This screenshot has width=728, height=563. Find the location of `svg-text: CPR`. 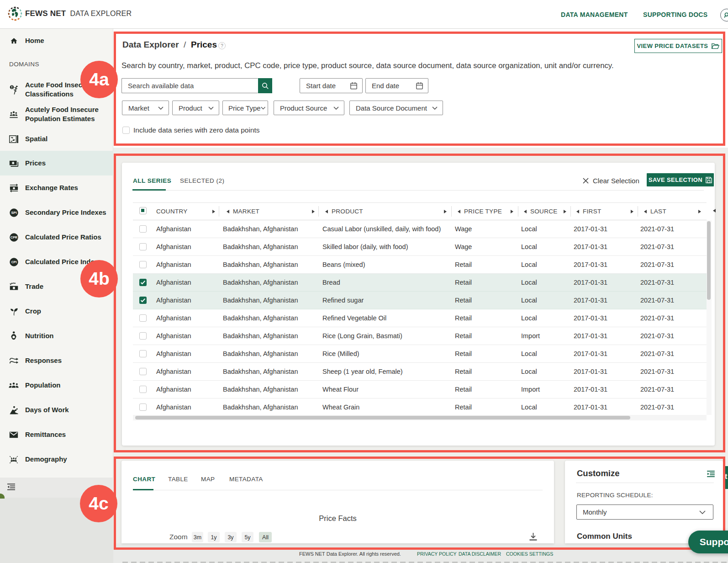

svg-text: CPR is located at coordinates (14, 238).